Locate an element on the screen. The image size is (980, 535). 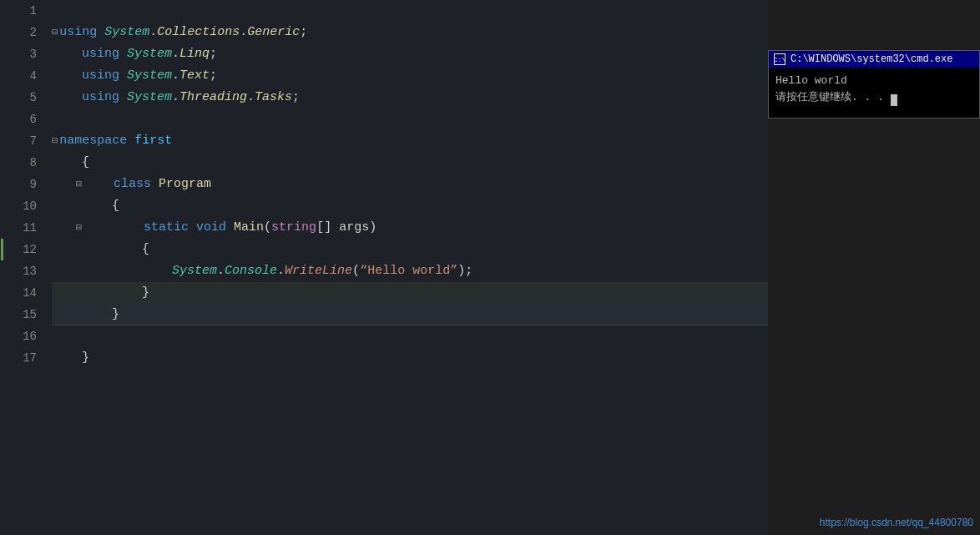
line-number: 3 is located at coordinates (20, 54).